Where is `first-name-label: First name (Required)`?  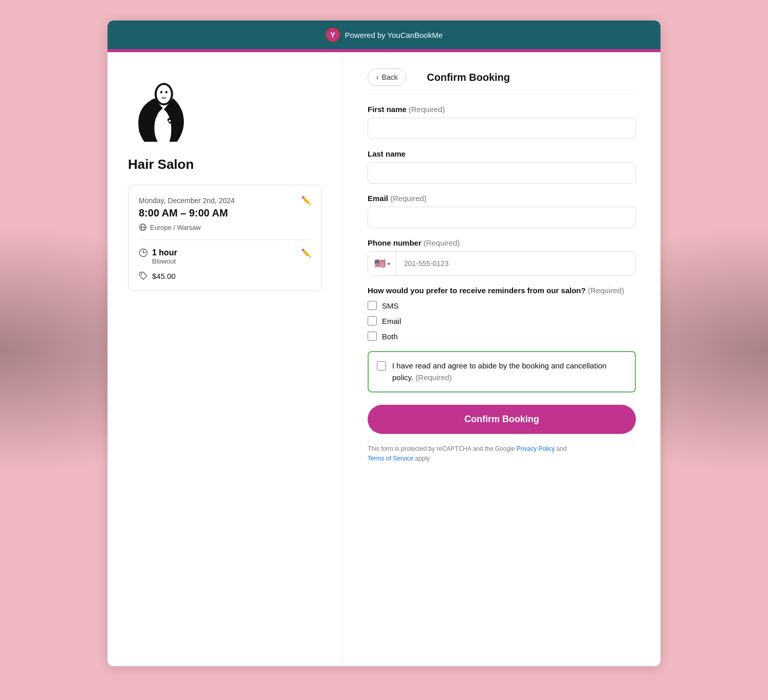 first-name-label: First name (Required) is located at coordinates (502, 110).